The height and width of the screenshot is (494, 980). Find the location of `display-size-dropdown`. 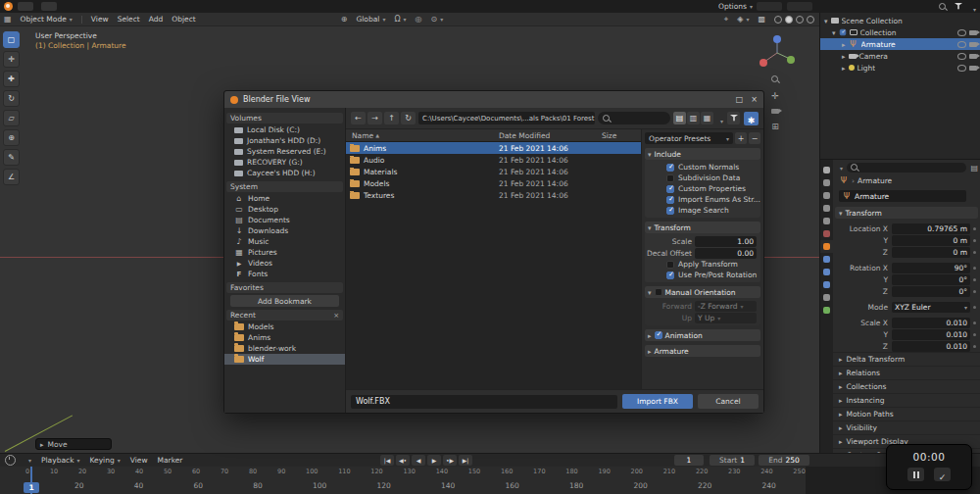

display-size-dropdown is located at coordinates (720, 118).